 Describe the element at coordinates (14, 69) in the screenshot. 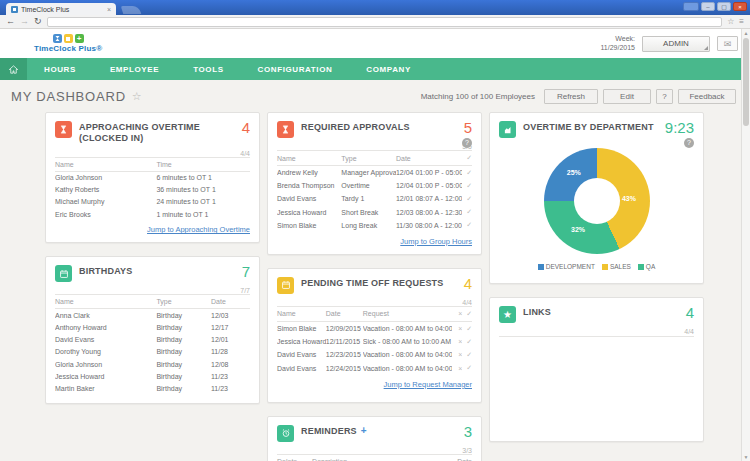

I see `nav-home-button` at that location.